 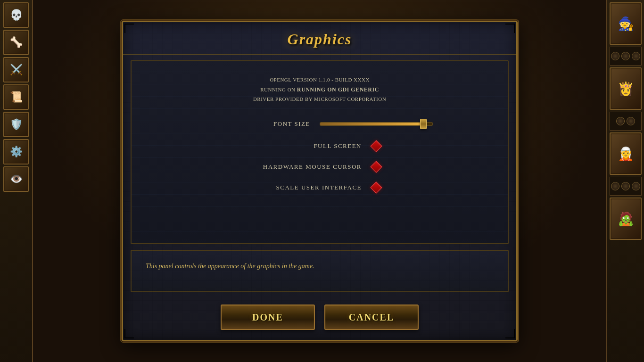 What do you see at coordinates (310, 167) in the screenshot?
I see `hardware-mouse-label: Hardware Mouse Cursor` at bounding box center [310, 167].